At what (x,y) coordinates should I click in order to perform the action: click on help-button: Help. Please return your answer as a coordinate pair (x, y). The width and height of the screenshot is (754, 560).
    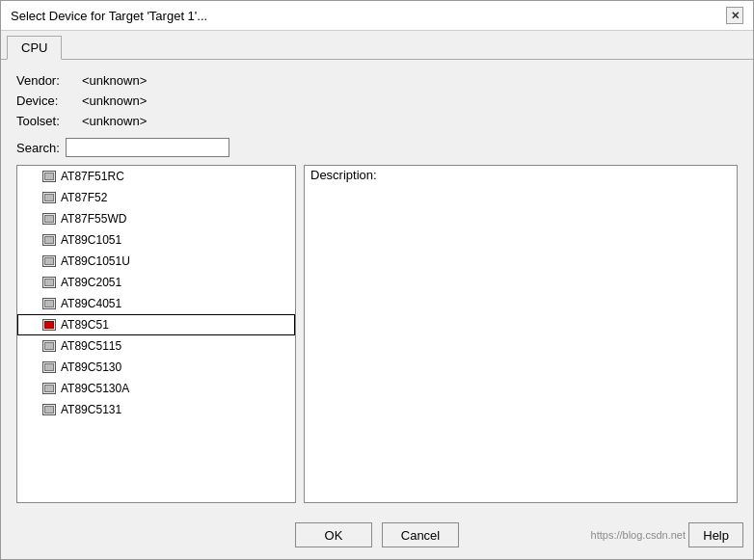
    Looking at the image, I should click on (715, 535).